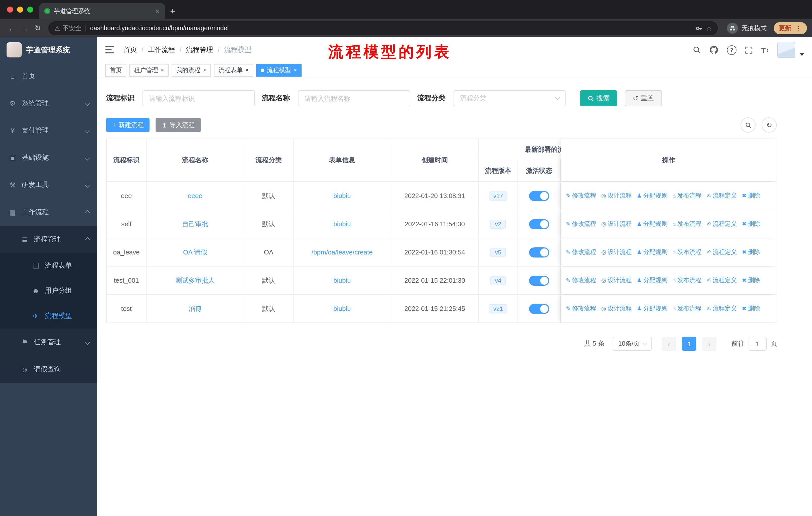 The height and width of the screenshot is (516, 812). What do you see at coordinates (49, 103) in the screenshot?
I see `sidebar-item-system: ⚙ 系统管理` at bounding box center [49, 103].